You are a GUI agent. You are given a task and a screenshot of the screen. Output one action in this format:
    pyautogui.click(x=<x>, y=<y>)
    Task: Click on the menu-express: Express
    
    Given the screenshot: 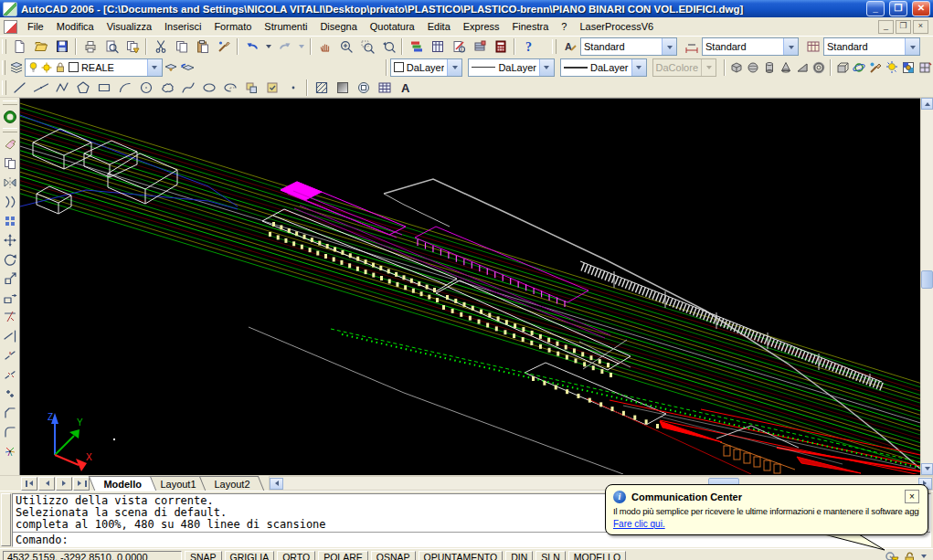 What is the action you would take?
    pyautogui.click(x=482, y=26)
    